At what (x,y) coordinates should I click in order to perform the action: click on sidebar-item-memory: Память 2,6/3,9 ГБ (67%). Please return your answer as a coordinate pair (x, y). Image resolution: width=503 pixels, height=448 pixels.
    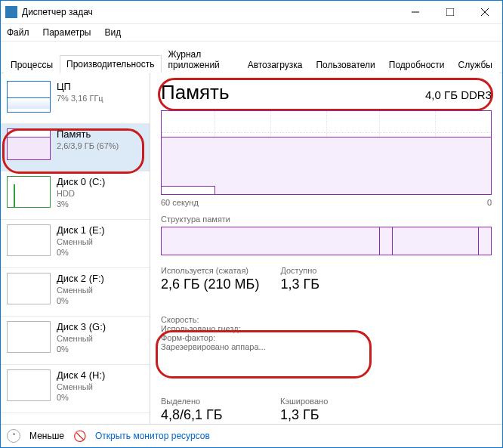
    Looking at the image, I should click on (76, 148).